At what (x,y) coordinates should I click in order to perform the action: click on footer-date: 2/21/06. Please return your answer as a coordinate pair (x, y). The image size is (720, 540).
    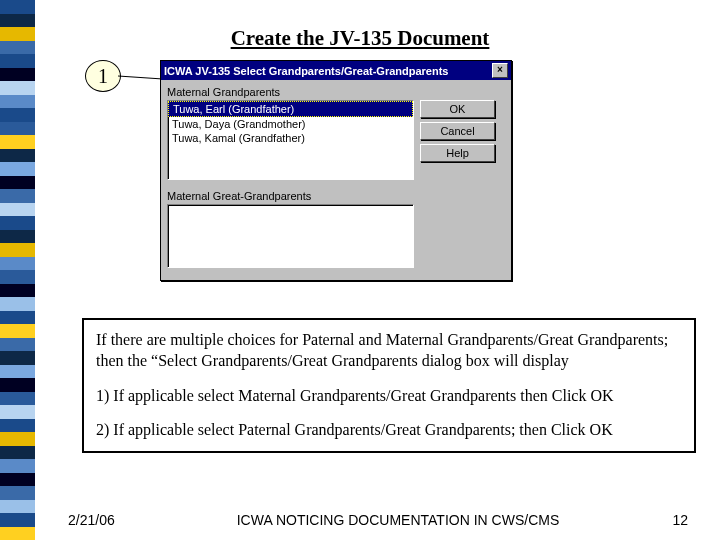
    Looking at the image, I should click on (108, 520).